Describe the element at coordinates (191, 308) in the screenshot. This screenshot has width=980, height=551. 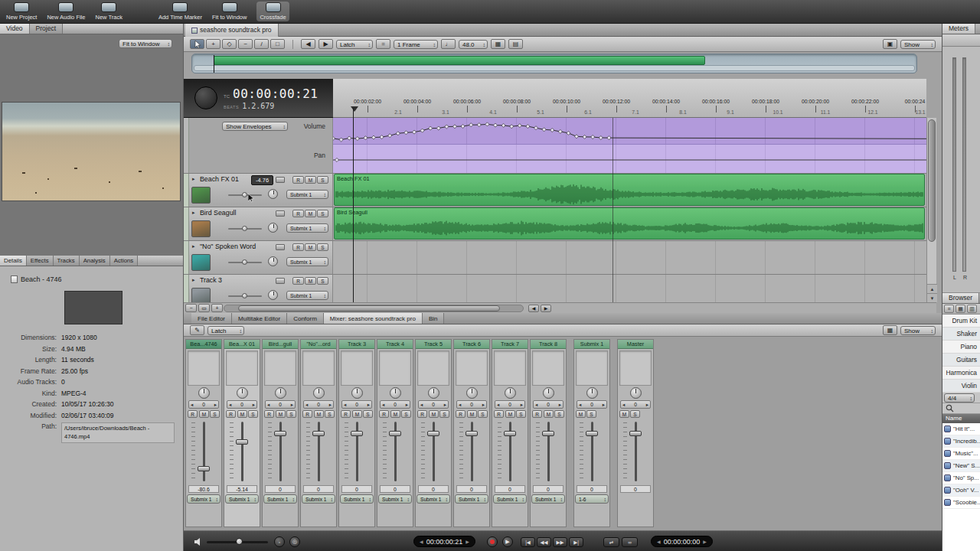
I see `zoom-out-button: −` at that location.